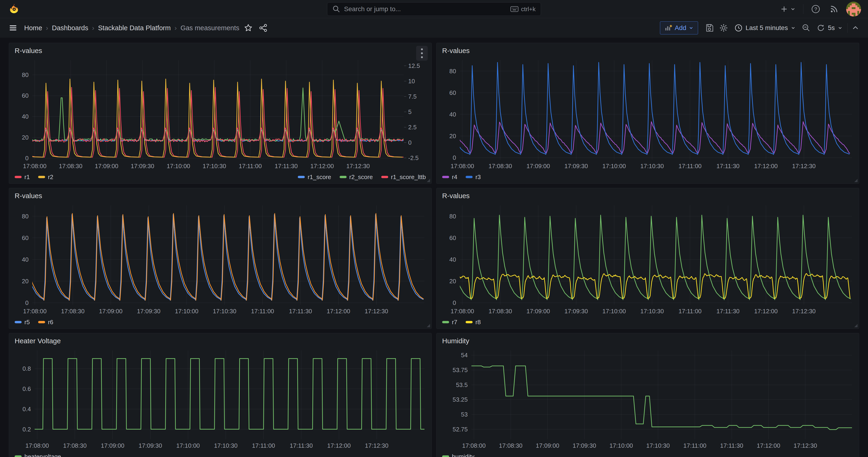 Image resolution: width=868 pixels, height=457 pixels. Describe the element at coordinates (13, 28) in the screenshot. I see `mega-menu-button` at that location.